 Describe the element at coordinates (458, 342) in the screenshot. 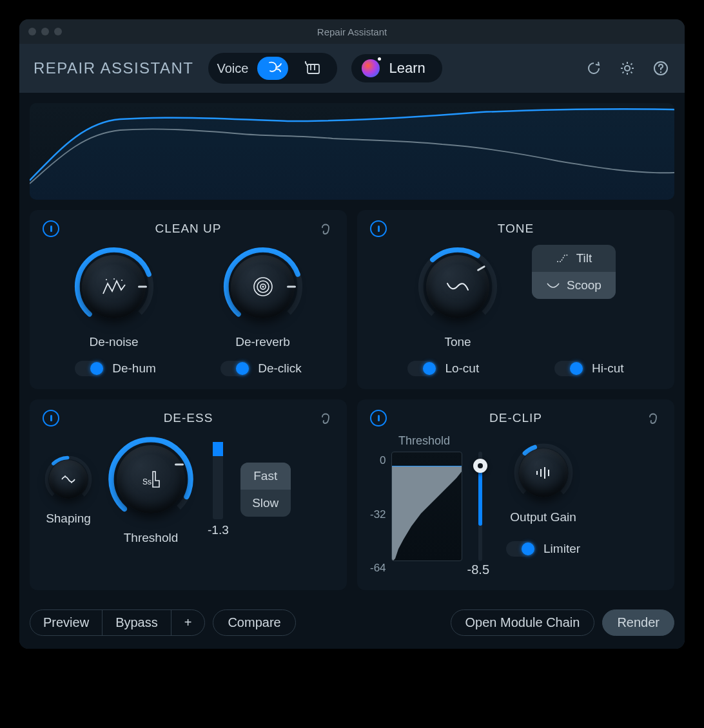

I see `tone-knob-label: Tone` at that location.